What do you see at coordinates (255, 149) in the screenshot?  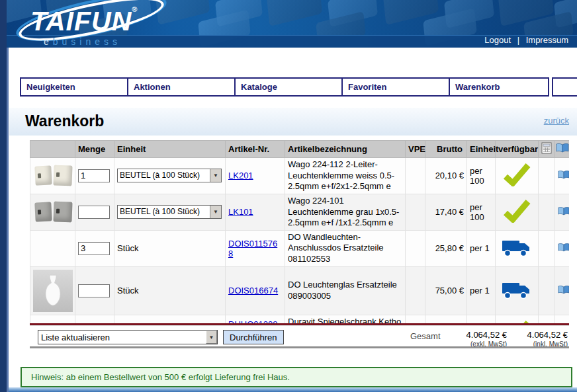 I see `col-artikel-nr: Artikel-Nr.` at bounding box center [255, 149].